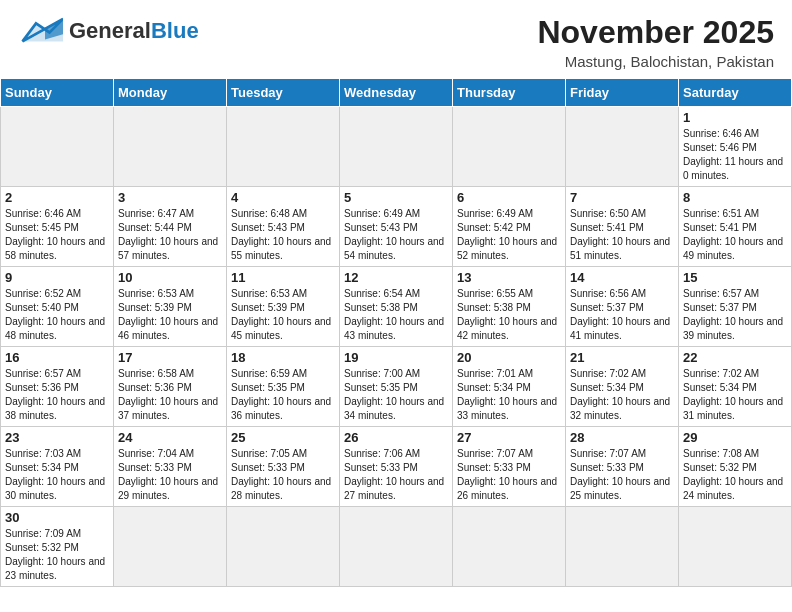 This screenshot has width=792, height=612. What do you see at coordinates (736, 387) in the screenshot?
I see `calendar-cell: 22Sunrise: 7:02 AMSunset: 5:34 PMDayligh…` at bounding box center [736, 387].